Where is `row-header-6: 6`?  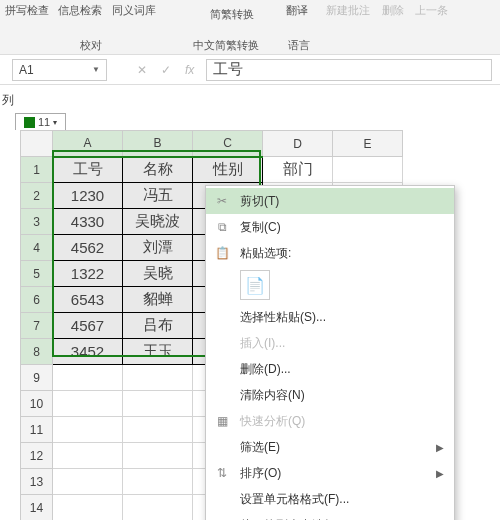 row-header-6: 6 is located at coordinates (37, 300).